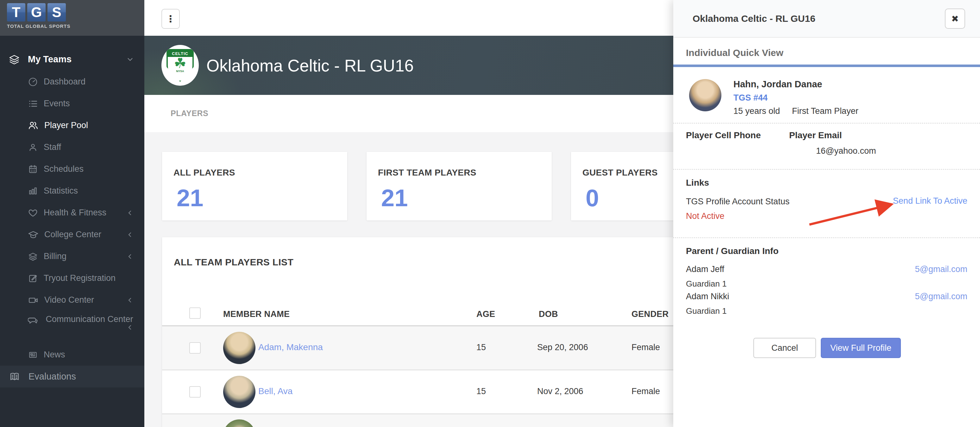  What do you see at coordinates (33, 169) in the screenshot?
I see `calendar-icon` at bounding box center [33, 169].